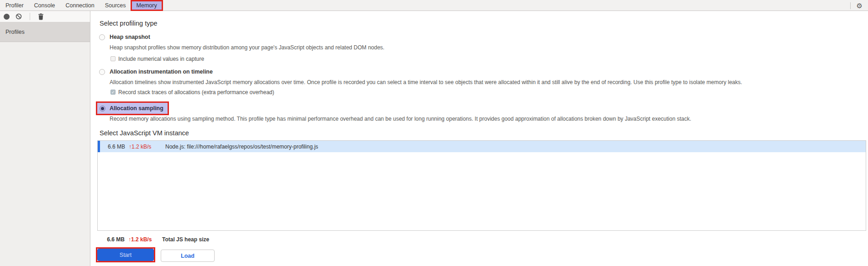  I want to click on tab-connection: Connection, so click(79, 5).